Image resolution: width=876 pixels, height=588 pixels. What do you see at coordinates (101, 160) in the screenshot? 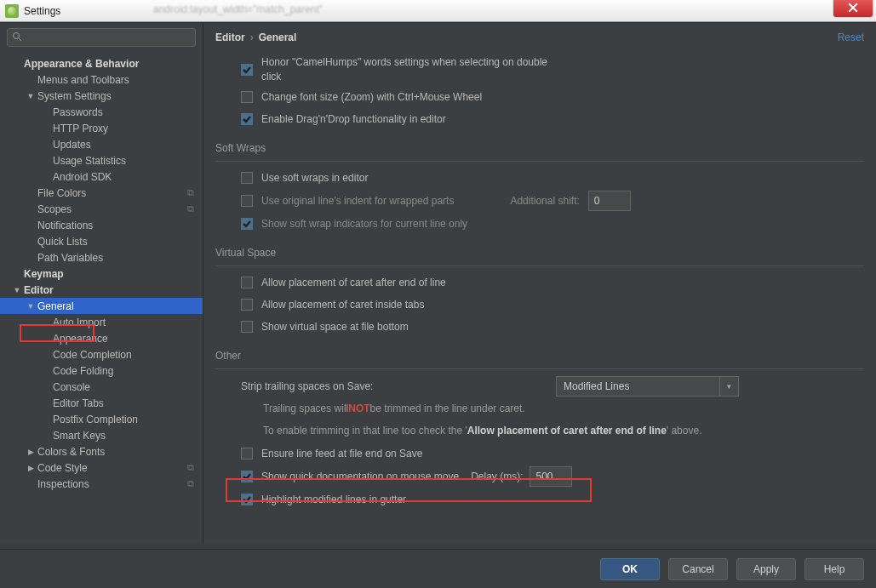
I see `tree-usage-statistics: Usage Statistics` at bounding box center [101, 160].